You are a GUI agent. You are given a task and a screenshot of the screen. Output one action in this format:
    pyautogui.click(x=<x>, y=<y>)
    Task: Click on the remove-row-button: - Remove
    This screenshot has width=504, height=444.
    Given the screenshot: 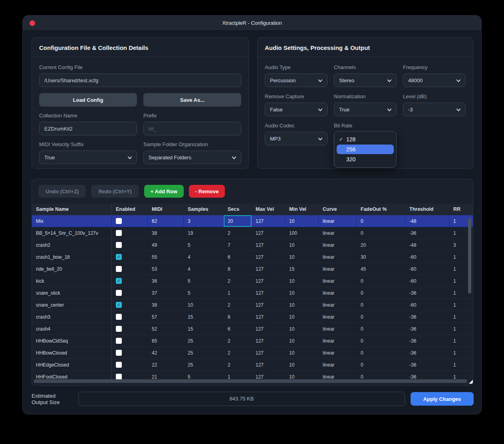 What is the action you would take?
    pyautogui.click(x=207, y=191)
    